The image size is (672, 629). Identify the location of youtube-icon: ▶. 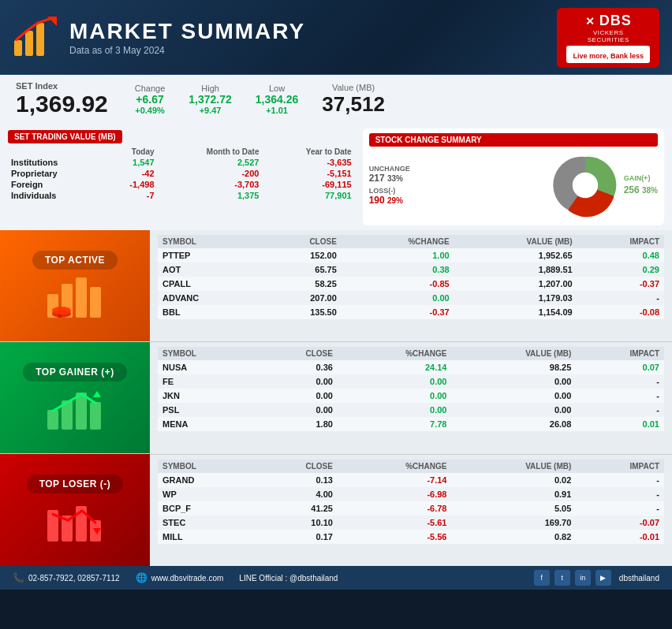
(603, 578).